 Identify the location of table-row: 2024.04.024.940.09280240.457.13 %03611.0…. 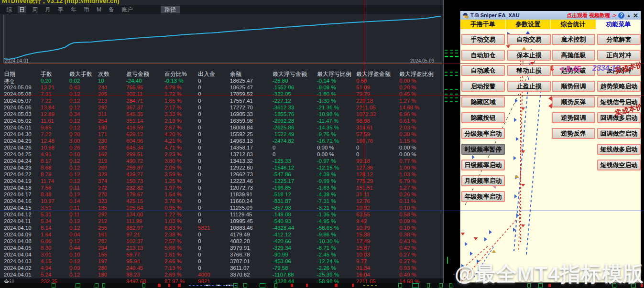
(222, 268).